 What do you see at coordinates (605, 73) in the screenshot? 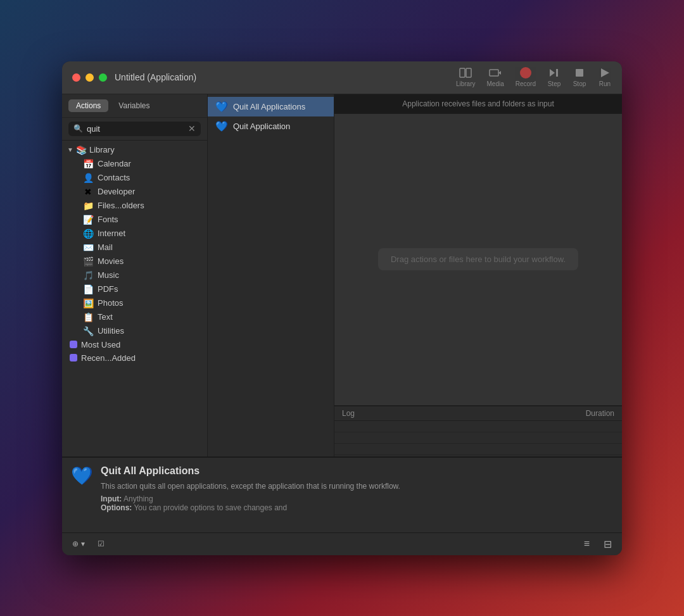
I see `run-icon` at bounding box center [605, 73].